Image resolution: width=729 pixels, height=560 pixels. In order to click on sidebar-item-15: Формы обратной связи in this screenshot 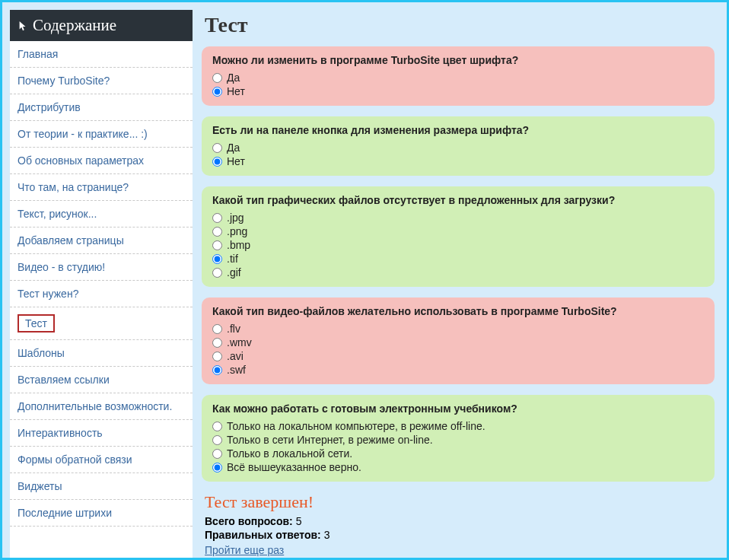, I will do `click(101, 460)`.